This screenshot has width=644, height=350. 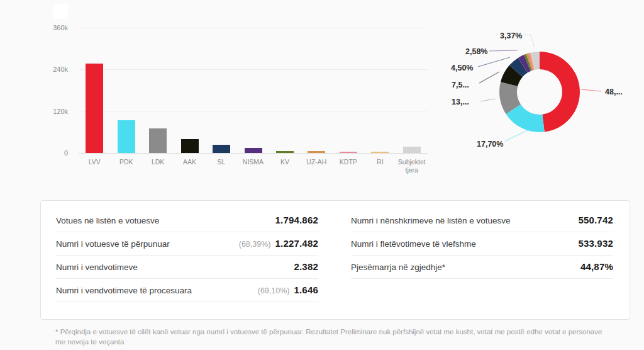 What do you see at coordinates (482, 267) in the screenshot?
I see `stat-row-turnout: Pjesëmarrja në zgjedhje* 44,87%` at bounding box center [482, 267].